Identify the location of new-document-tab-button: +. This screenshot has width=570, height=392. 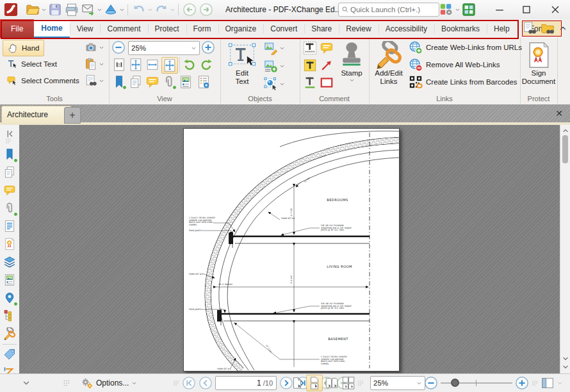
(72, 115).